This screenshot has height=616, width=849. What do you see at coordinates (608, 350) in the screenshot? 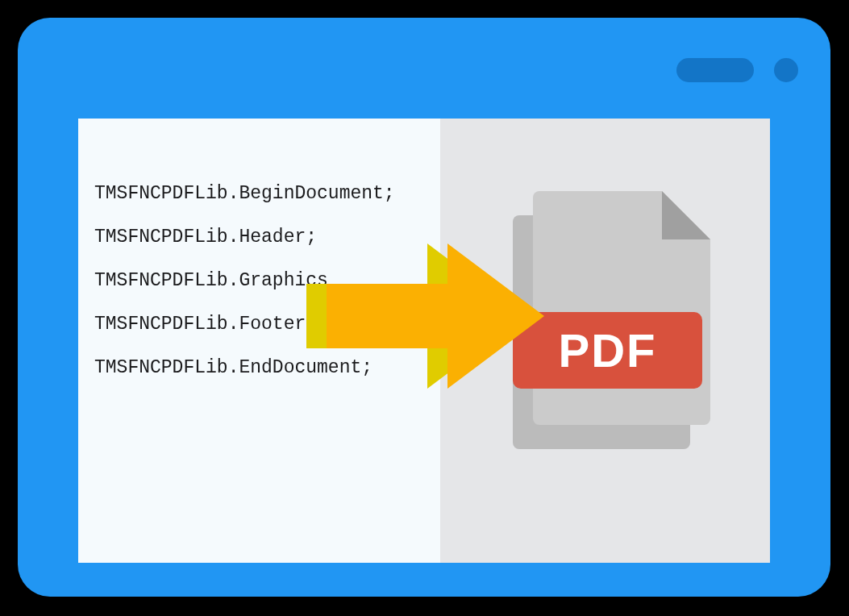
I see `pdf-label: PDF` at bounding box center [608, 350].